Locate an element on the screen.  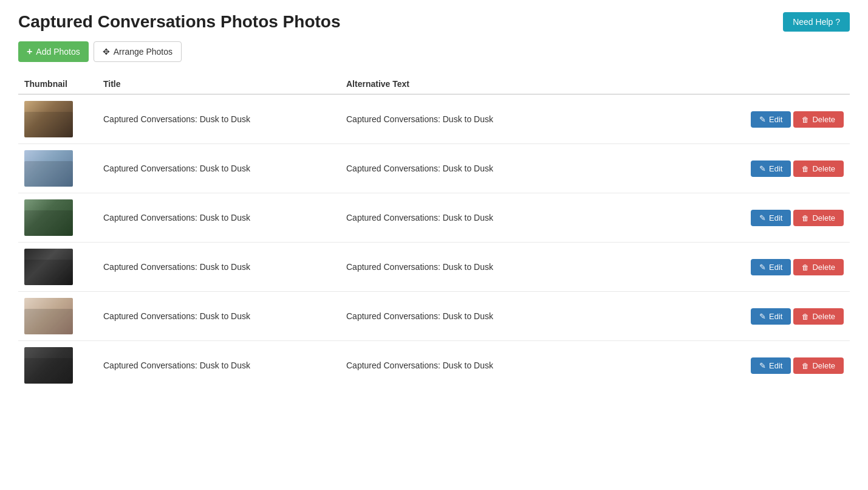
edit-button-1: Edit is located at coordinates (771, 169).